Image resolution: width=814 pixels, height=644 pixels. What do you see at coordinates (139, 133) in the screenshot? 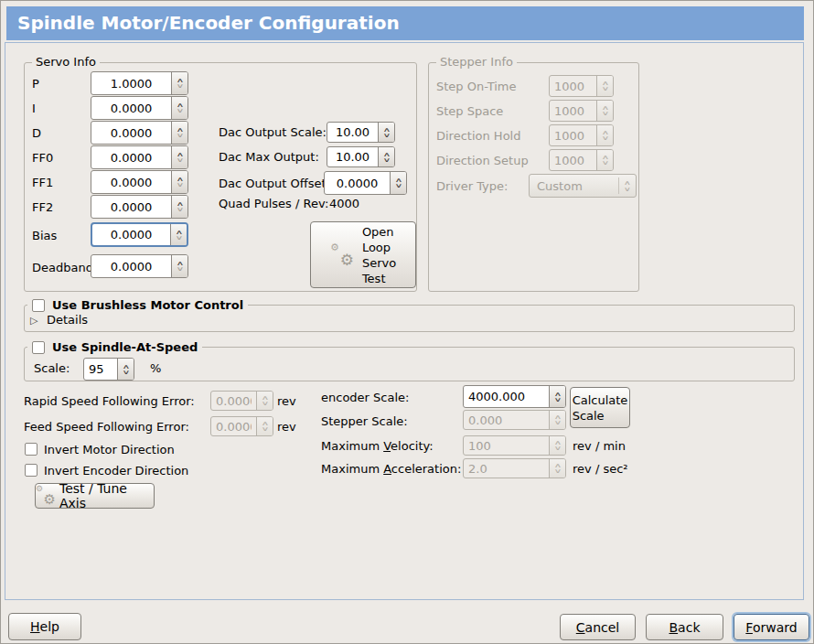
I see `d-spinbox: ∧∨` at bounding box center [139, 133].